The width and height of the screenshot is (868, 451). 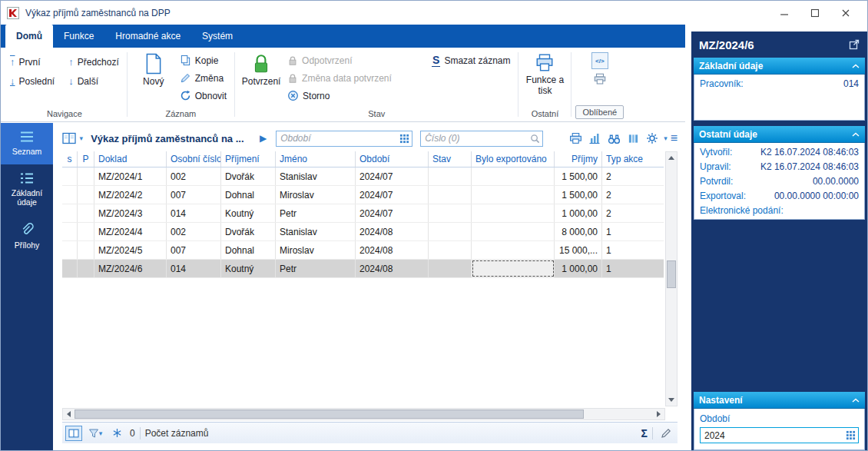 What do you see at coordinates (671, 158) in the screenshot?
I see `scroll-up-button` at bounding box center [671, 158].